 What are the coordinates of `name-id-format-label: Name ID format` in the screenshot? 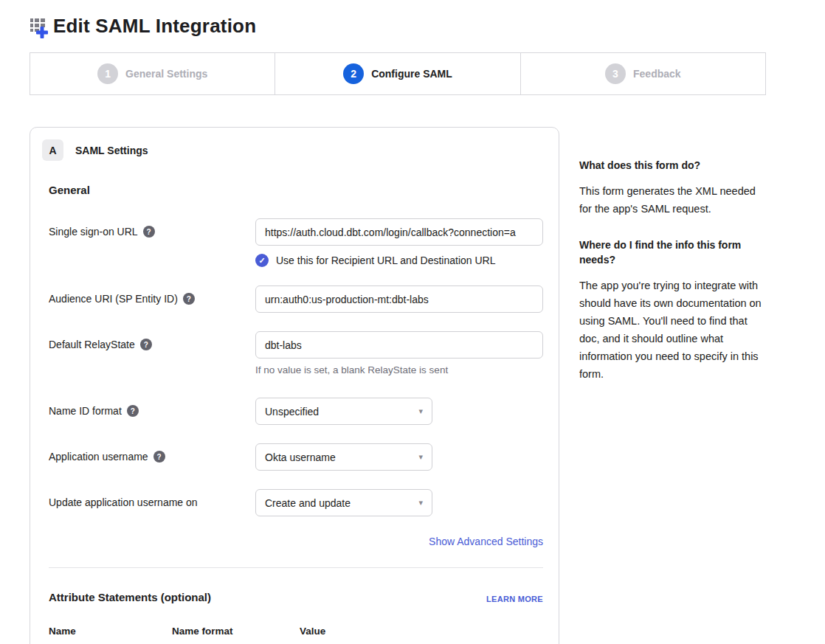 It's located at (86, 411).